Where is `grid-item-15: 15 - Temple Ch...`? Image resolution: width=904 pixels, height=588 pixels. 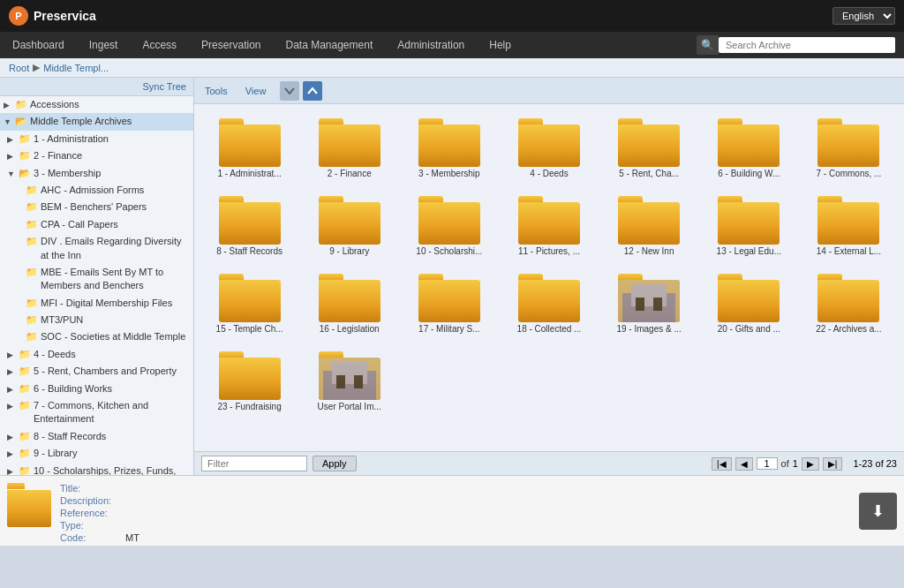 grid-item-15: 15 - Temple Ch... is located at coordinates (249, 304).